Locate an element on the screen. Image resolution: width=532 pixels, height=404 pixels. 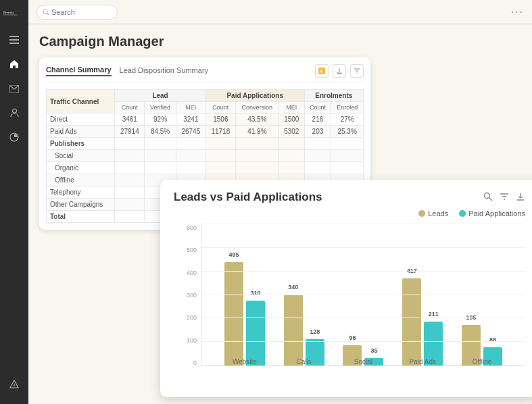
chart-download-icon is located at coordinates (521, 197).